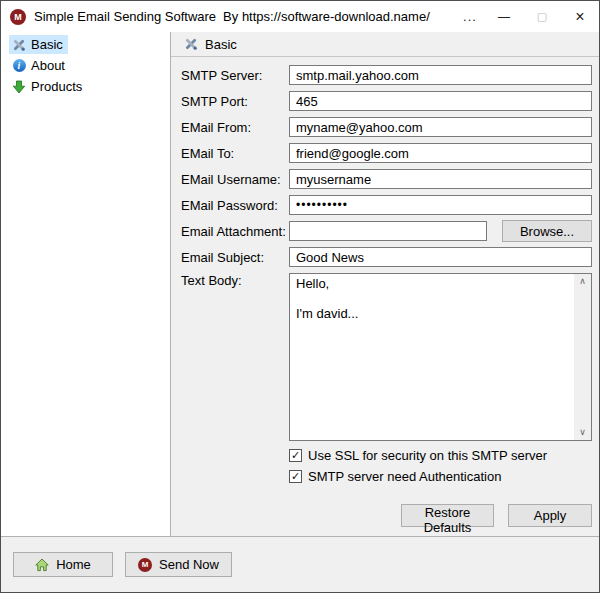 The height and width of the screenshot is (593, 600). I want to click on close-icon: ×, so click(580, 17).